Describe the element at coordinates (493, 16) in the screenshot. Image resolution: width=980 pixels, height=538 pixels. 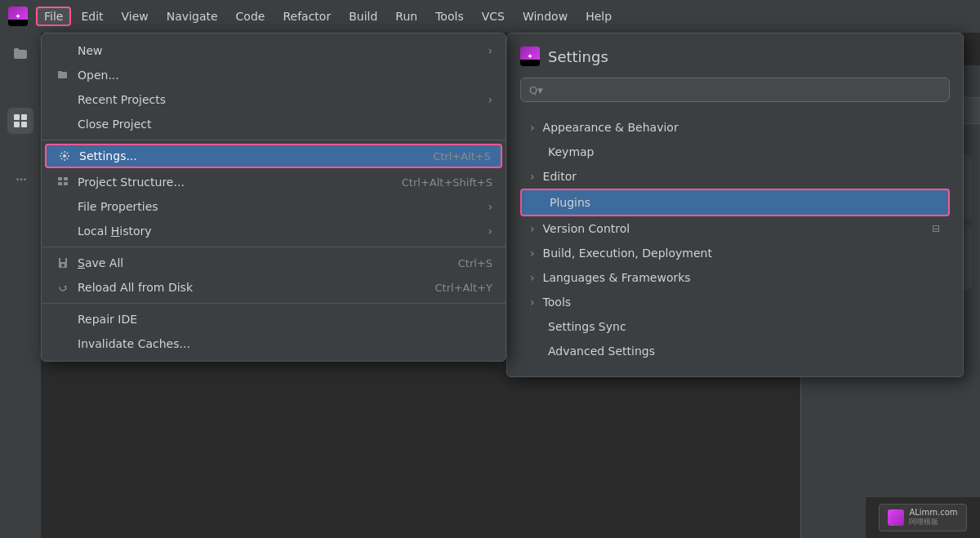
I see `menu-vcs: VCS` at that location.